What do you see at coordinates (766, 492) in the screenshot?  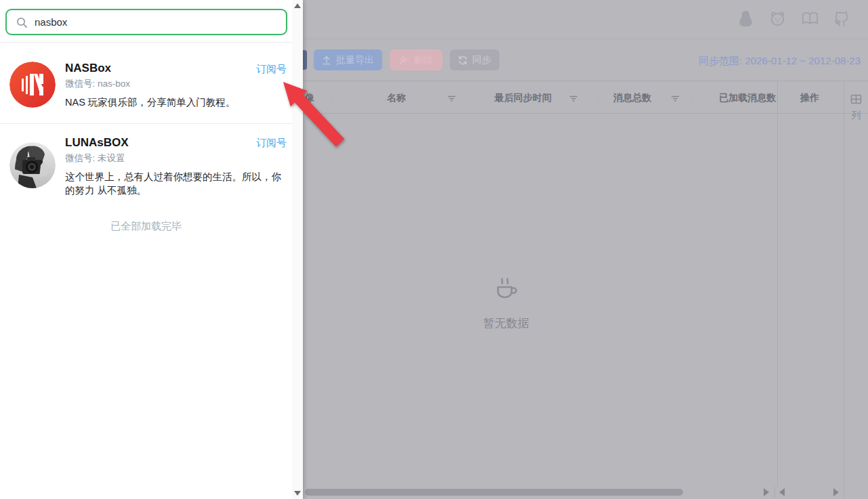 I see `scroll-right-arrow` at bounding box center [766, 492].